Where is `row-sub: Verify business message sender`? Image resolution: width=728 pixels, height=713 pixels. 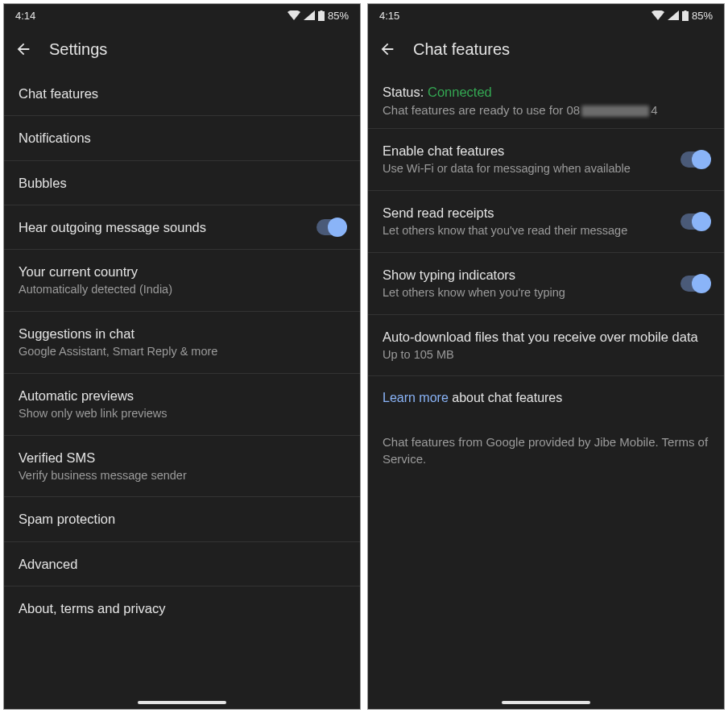 row-sub: Verify business message sender is located at coordinates (182, 476).